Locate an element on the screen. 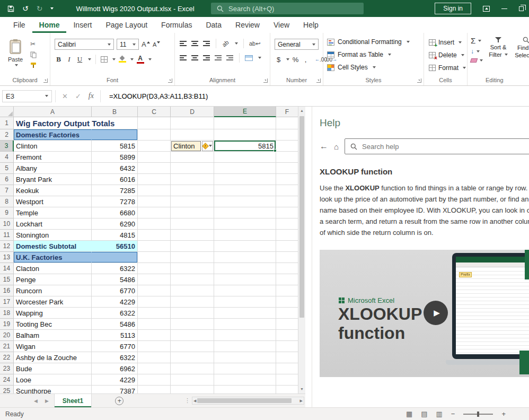 The height and width of the screenshot is (420, 529). cell-F24 is located at coordinates (287, 380).